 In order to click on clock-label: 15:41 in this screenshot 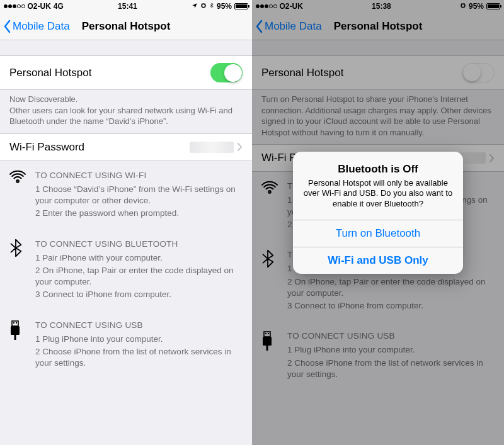, I will do `click(127, 6)`.